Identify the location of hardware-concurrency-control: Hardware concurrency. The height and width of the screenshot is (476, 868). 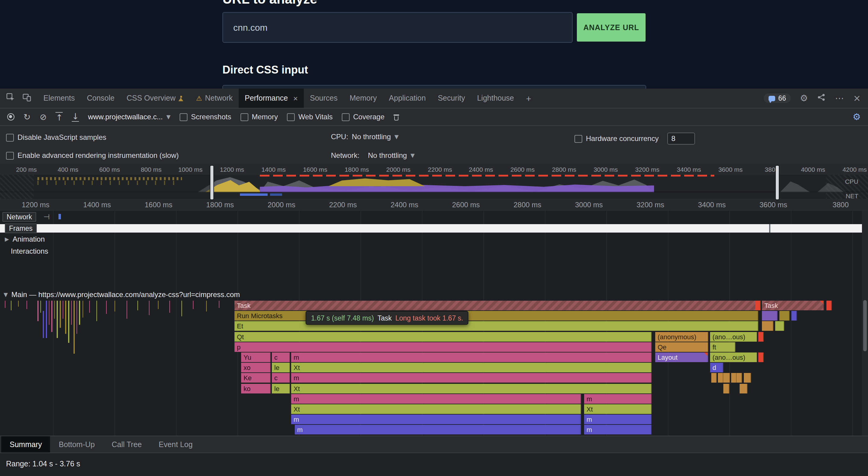
(635, 138).